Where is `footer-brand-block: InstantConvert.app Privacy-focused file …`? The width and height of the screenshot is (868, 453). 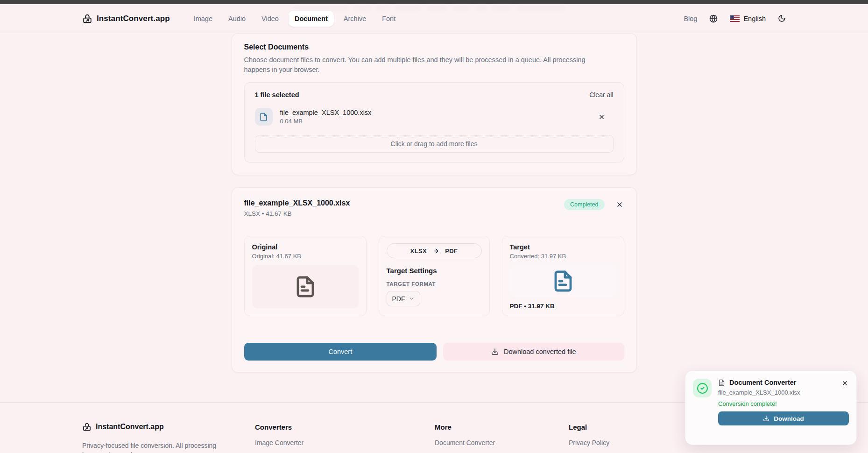 footer-brand-block: InstantConvert.app Privacy-focused file … is located at coordinates (169, 438).